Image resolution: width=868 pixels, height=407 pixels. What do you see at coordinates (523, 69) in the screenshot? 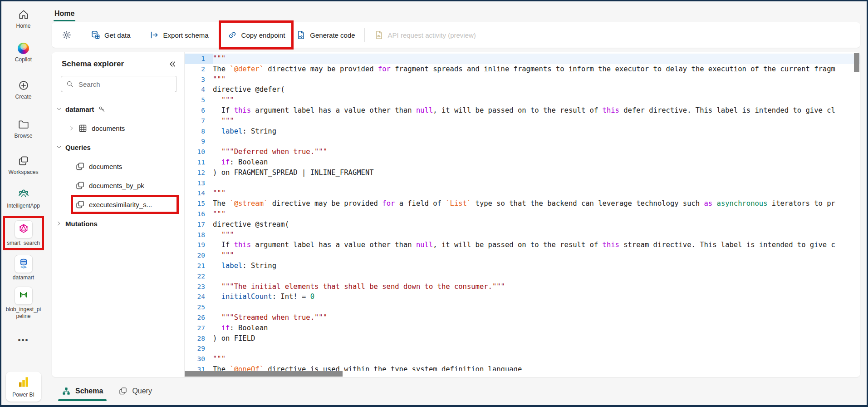
I see `code-line: 2The `@defer` directive may be provided …` at bounding box center [523, 69].